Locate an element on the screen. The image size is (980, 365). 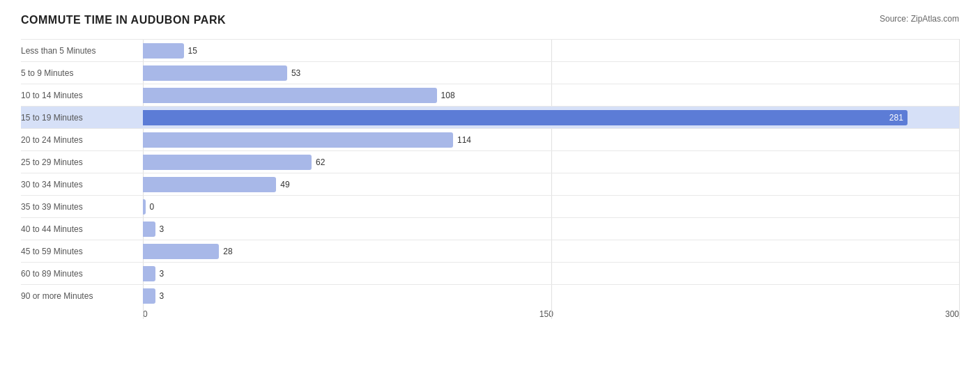
x-axis: 0150300 is located at coordinates (490, 314).